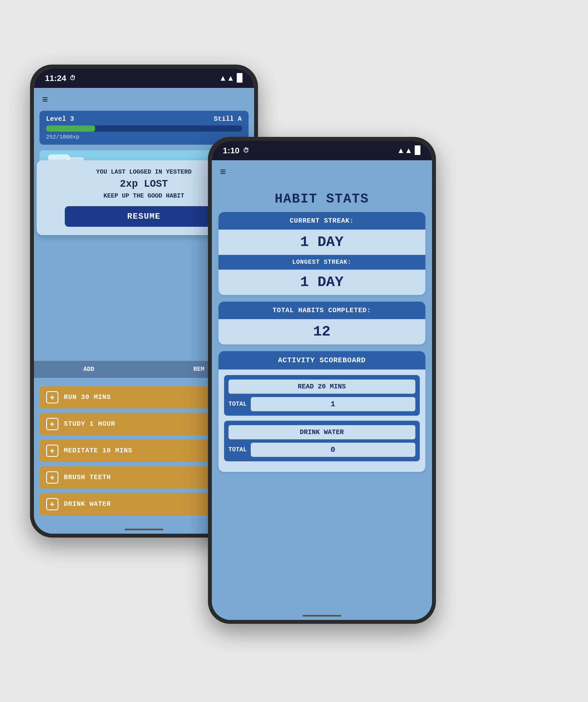 The height and width of the screenshot is (702, 588). I want to click on hamburger-menu-1: ≡, so click(144, 99).